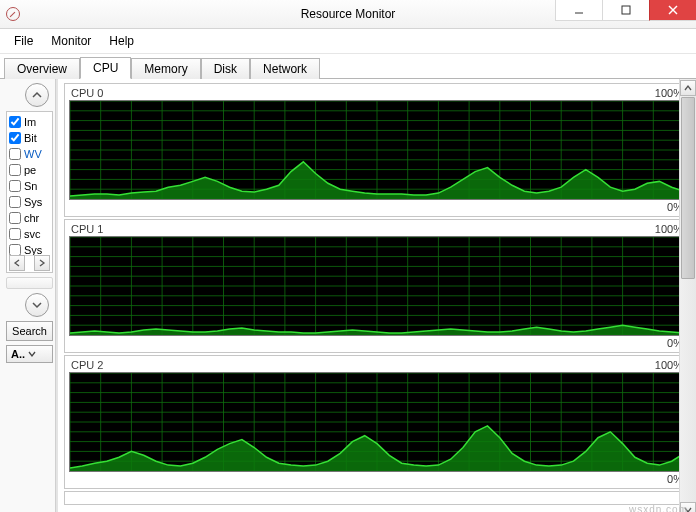  I want to click on scroll-right-button, so click(42, 263).